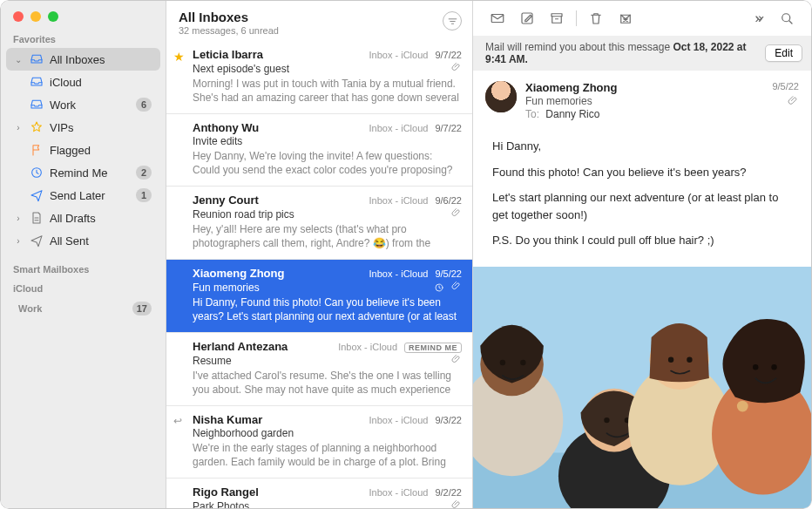 The image size is (812, 509). What do you see at coordinates (319, 78) in the screenshot?
I see `message-list-item: ★Leticia IbarraInbox - iCloud9/7/22Next …` at bounding box center [319, 78].